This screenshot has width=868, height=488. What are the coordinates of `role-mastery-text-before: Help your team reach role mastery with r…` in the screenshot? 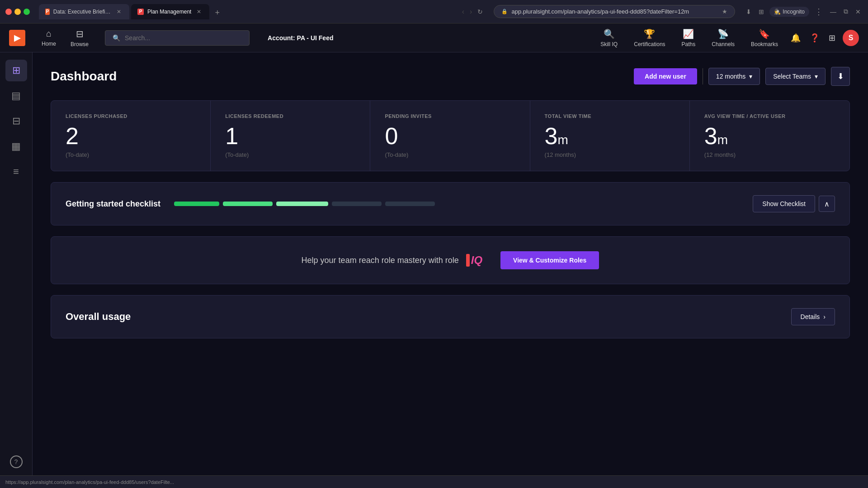 It's located at (380, 260).